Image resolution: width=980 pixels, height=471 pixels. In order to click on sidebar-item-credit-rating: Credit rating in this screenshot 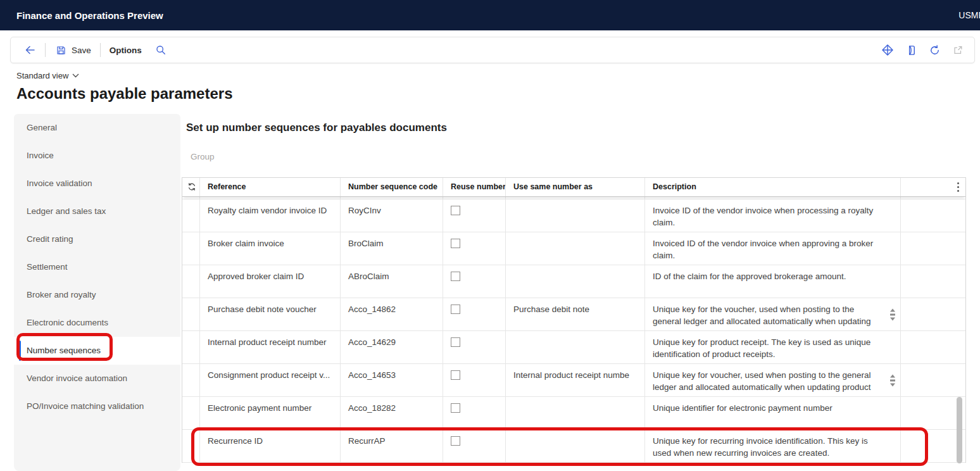, I will do `click(97, 239)`.